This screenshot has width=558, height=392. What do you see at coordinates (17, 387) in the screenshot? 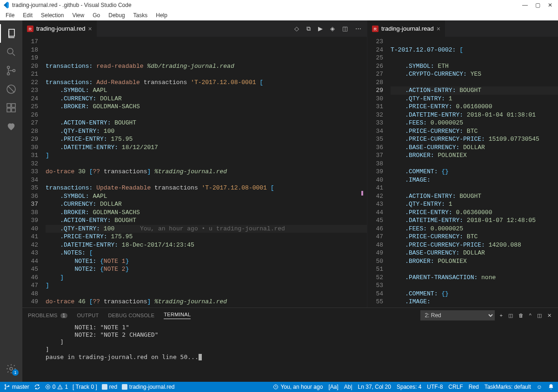
I see `status-branch: master` at bounding box center [17, 387].